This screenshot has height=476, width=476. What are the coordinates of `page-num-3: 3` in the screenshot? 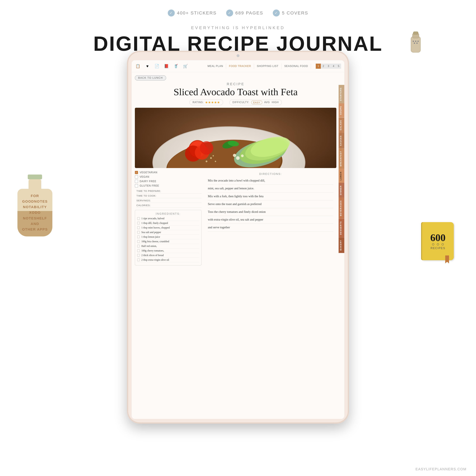 It's located at (328, 66).